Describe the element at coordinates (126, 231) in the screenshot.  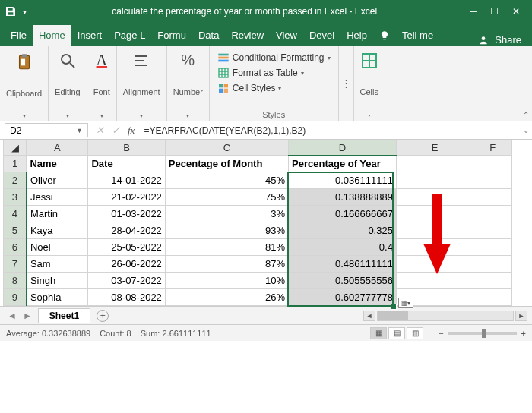
I see `cell: 28-04-2022` at that location.